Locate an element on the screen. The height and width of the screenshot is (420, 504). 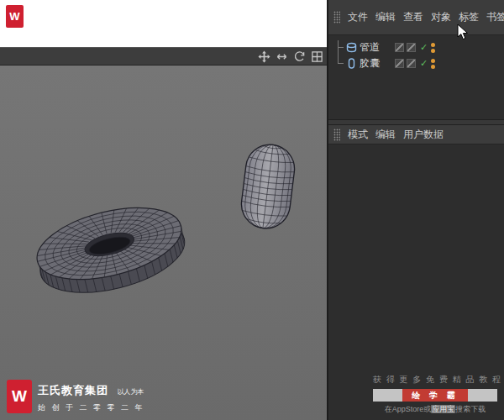
mouse-cursor is located at coordinates (463, 32).